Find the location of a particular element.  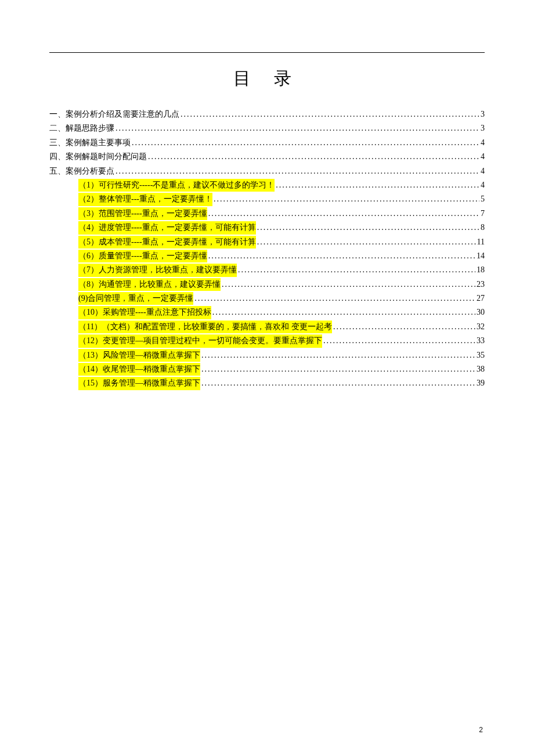

toc-entry: （5）成本管理----重点，一定要弄懂，可能有计算11 is located at coordinates (267, 242).